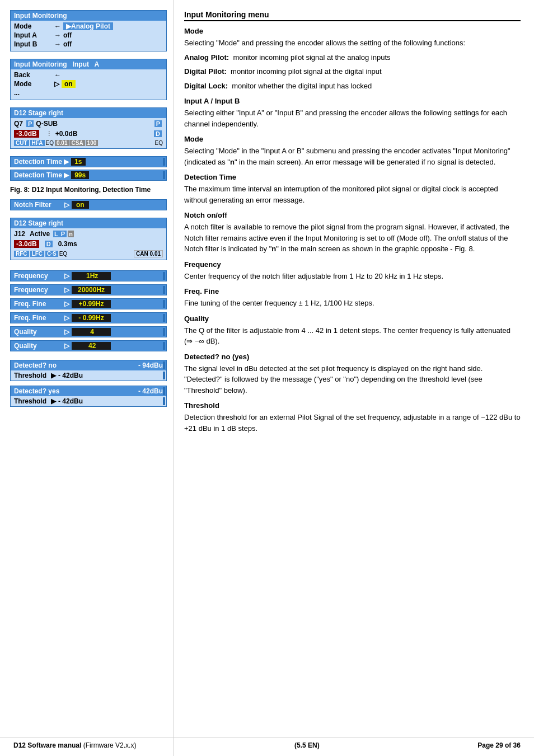  What do you see at coordinates (164, 391) in the screenshot?
I see `detected-yes-bar` at bounding box center [164, 391].